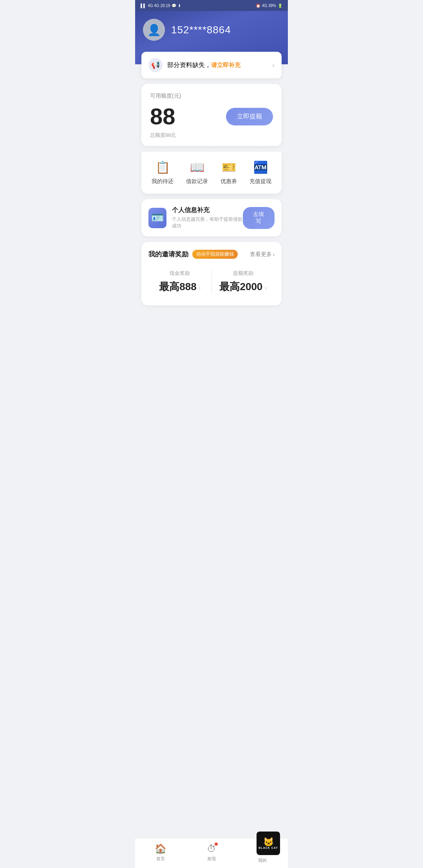 This screenshot has height=868, width=423. What do you see at coordinates (143, 5) in the screenshot?
I see `signal-icon: ▌▌` at bounding box center [143, 5].